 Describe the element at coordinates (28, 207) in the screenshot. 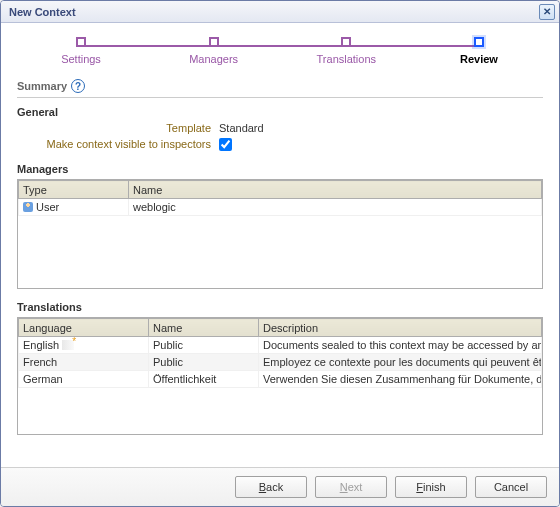

I see `user-icon` at that location.